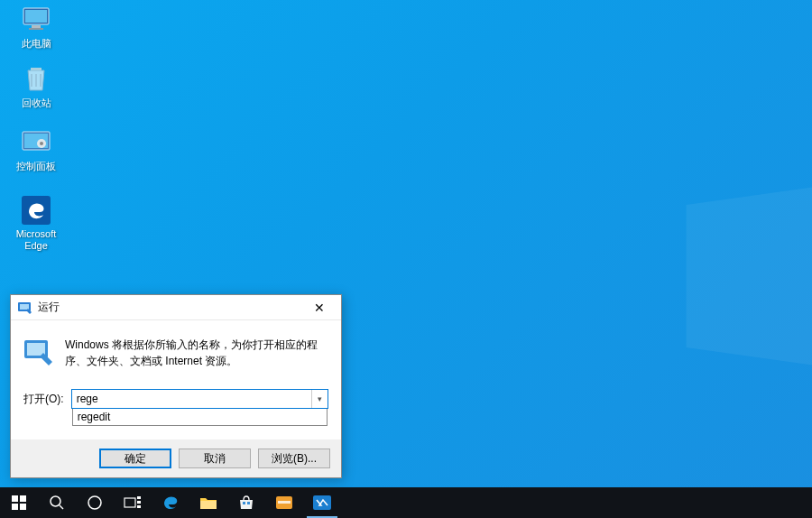  I want to click on close-icon: ✕, so click(319, 308).